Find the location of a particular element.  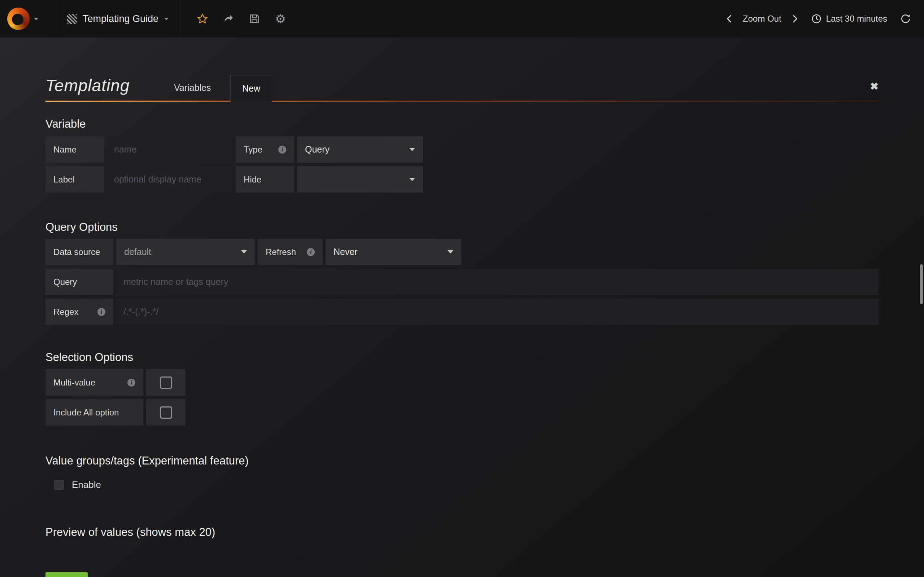

include-all-checkbox is located at coordinates (166, 412).